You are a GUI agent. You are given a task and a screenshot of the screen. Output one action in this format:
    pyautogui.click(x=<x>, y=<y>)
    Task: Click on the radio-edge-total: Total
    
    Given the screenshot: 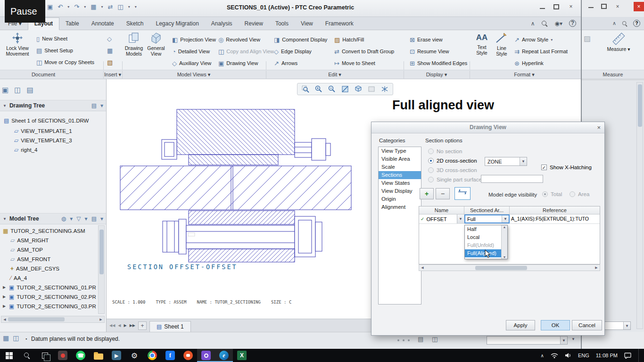 What is the action you would take?
    pyautogui.click(x=552, y=194)
    